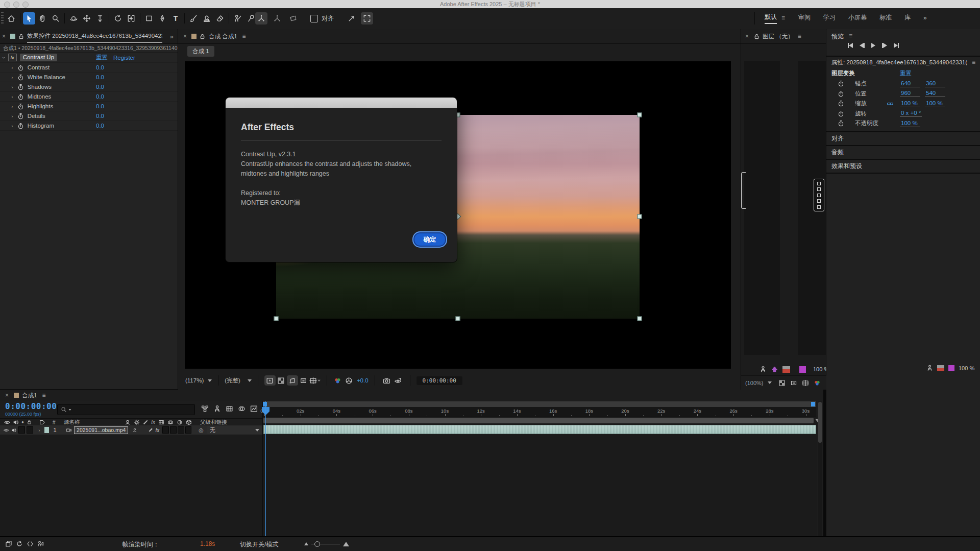  Describe the element at coordinates (254, 409) in the screenshot. I see `graph-editor-icon` at that location.